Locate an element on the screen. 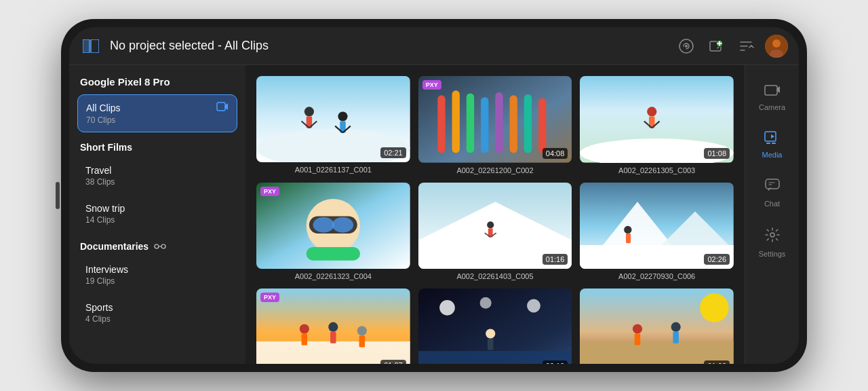  sidebar-item-sports: Sports 4 Clips is located at coordinates (157, 313).